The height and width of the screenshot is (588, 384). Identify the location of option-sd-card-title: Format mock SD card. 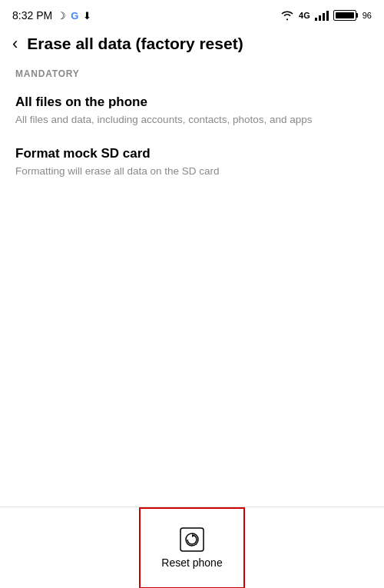
(192, 154).